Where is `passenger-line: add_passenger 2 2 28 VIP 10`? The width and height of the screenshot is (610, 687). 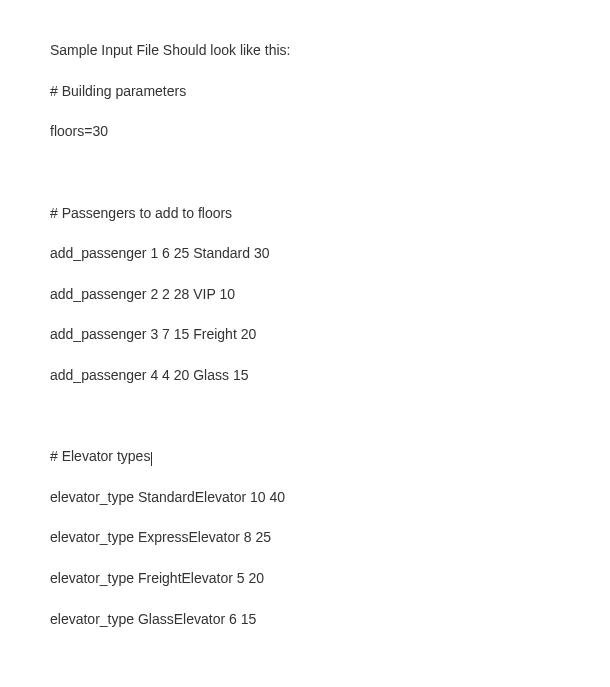
passenger-line: add_passenger 2 2 28 VIP 10 is located at coordinates (305, 294).